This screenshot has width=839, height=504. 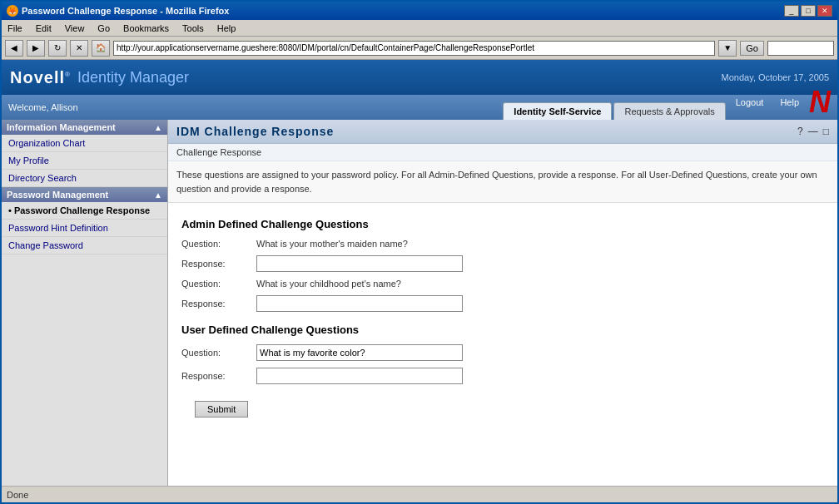 What do you see at coordinates (558, 111) in the screenshot?
I see `tab-identity-self-service: Identity Self-Service` at bounding box center [558, 111].